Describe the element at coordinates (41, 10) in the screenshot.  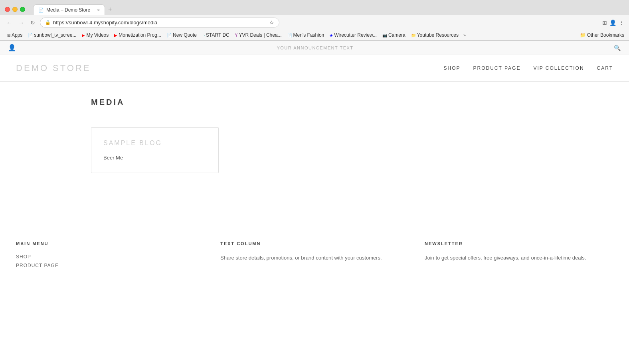
I see `tab-favicon: 📄` at that location.